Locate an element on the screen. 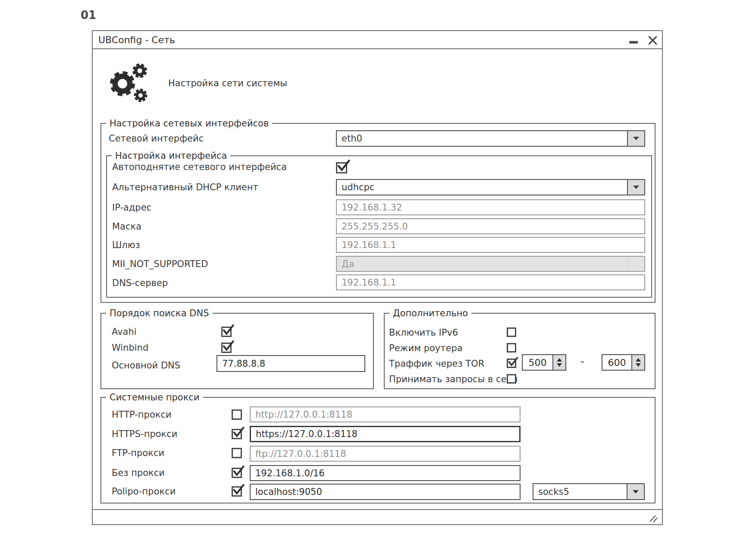  gears-icon is located at coordinates (129, 83).